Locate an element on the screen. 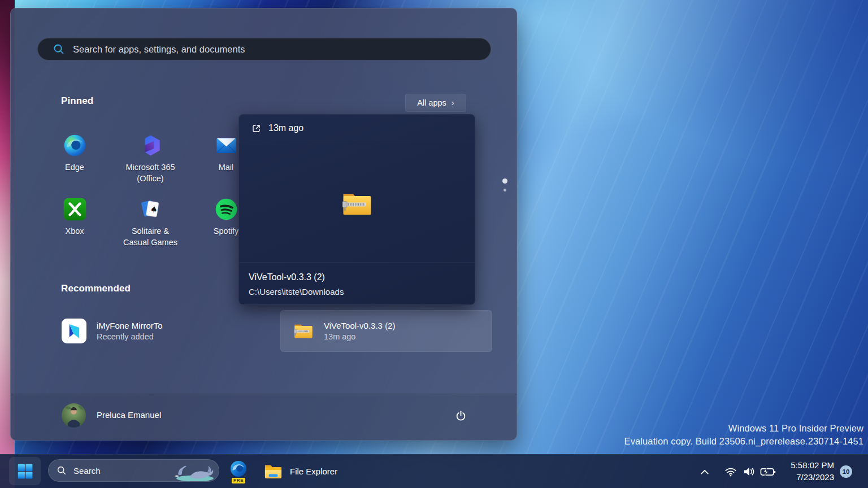  tray-date: 7/23/2023 is located at coordinates (808, 478).